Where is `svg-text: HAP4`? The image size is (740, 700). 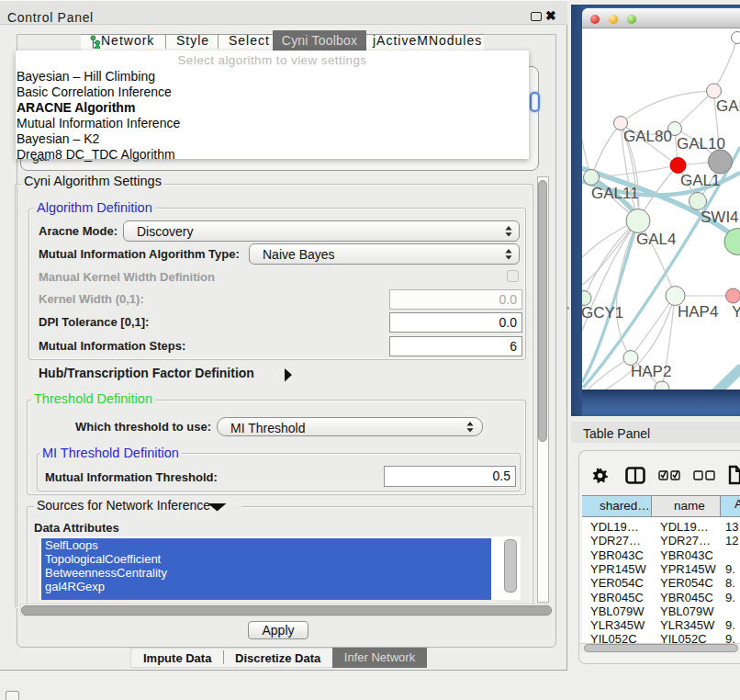
svg-text: HAP4 is located at coordinates (698, 312).